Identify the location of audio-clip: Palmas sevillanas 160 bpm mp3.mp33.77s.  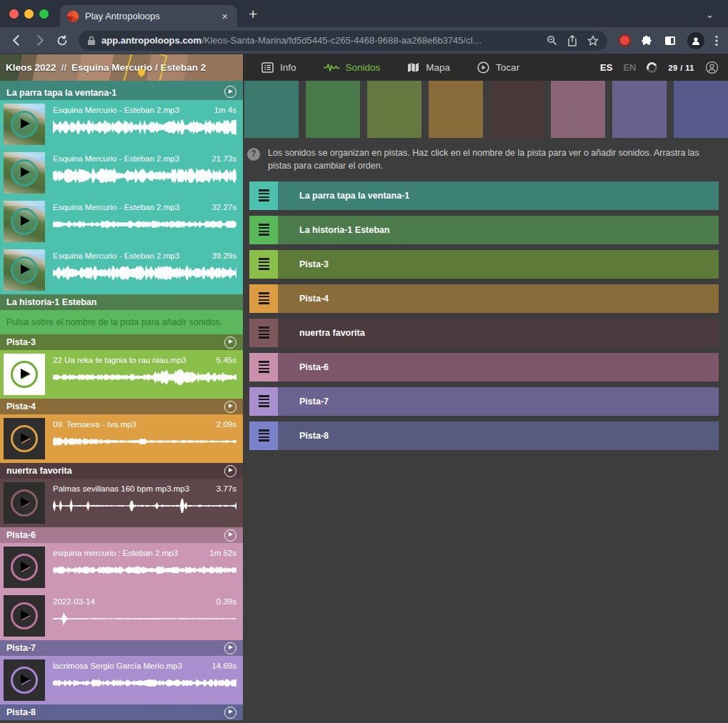
(121, 503).